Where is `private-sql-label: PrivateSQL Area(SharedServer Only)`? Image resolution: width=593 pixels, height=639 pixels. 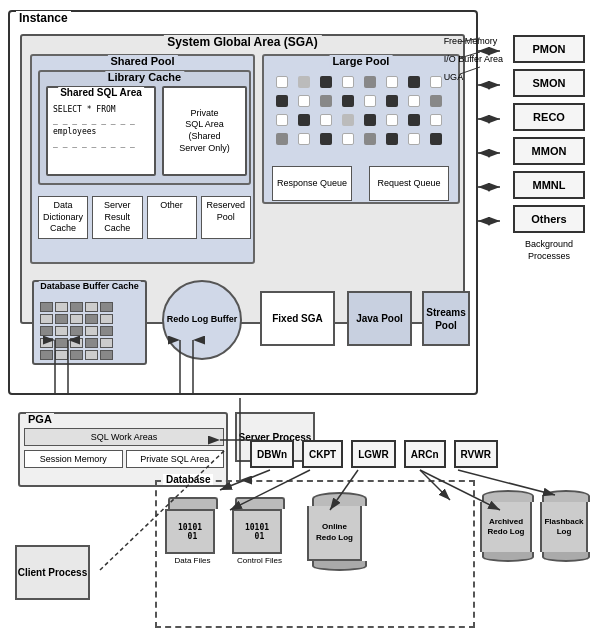 private-sql-label: PrivateSQL Area(SharedServer Only) is located at coordinates (204, 132).